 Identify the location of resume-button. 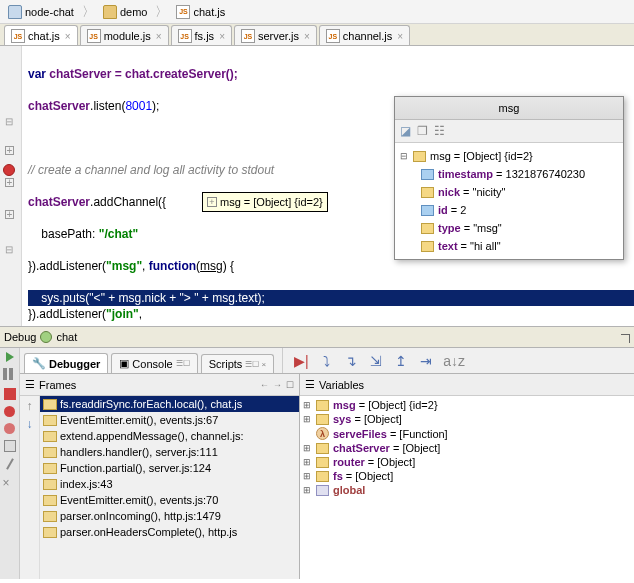
(10, 357).